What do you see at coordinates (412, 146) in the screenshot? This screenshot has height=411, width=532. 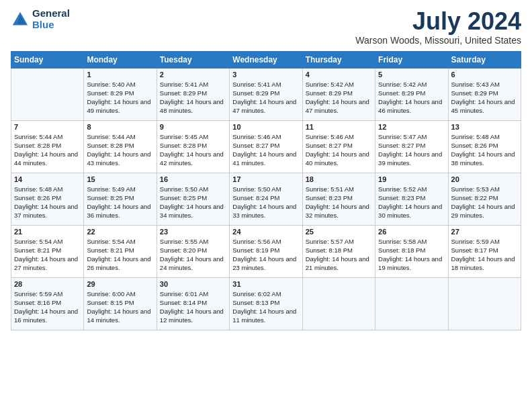 I see `table-row: 12Sunrise: 5:47 AMSunset: 8:27 PMDayligh…` at bounding box center [412, 146].